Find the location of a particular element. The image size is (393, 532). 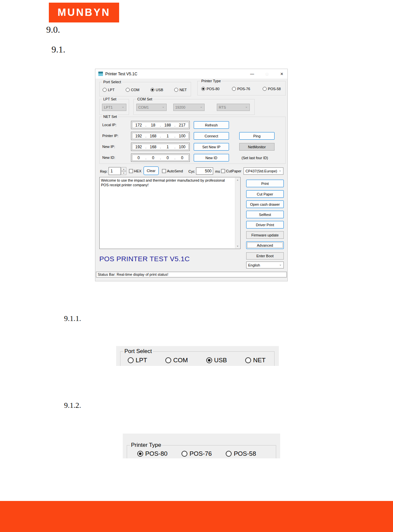

radio-checked-icon is located at coordinates (140, 454).